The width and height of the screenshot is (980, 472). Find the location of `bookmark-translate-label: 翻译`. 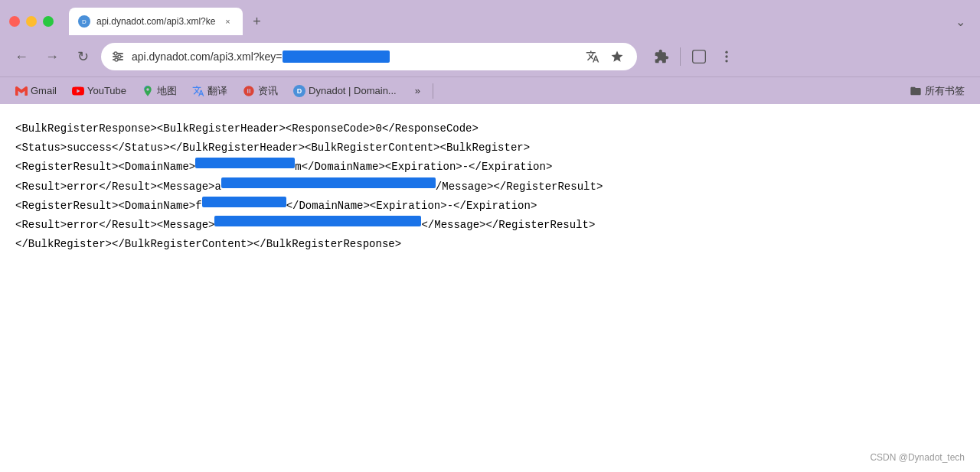

bookmark-translate-label: 翻译 is located at coordinates (217, 91).